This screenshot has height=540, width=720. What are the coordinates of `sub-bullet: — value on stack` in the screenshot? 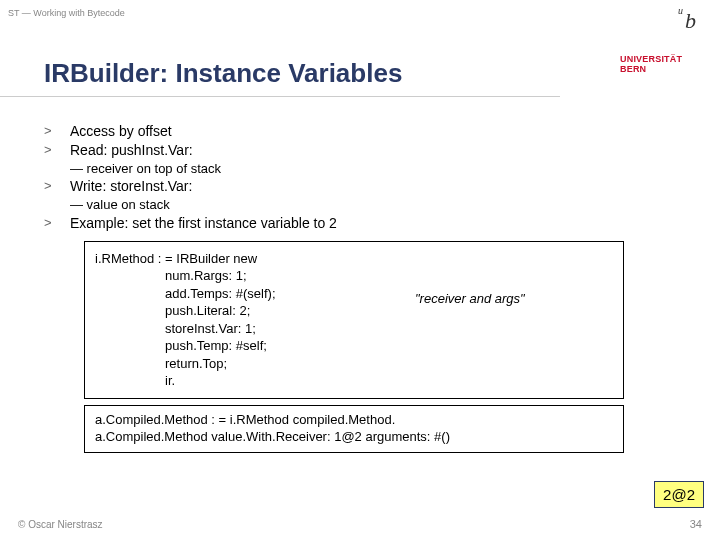 It's located at (367, 205).